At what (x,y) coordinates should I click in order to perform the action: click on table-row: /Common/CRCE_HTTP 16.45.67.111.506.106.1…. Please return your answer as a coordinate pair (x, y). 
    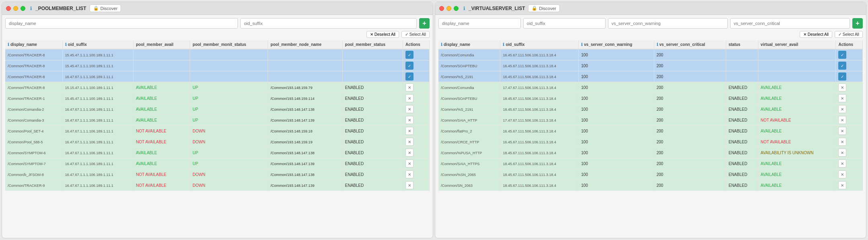
    Looking at the image, I should click on (651, 142).